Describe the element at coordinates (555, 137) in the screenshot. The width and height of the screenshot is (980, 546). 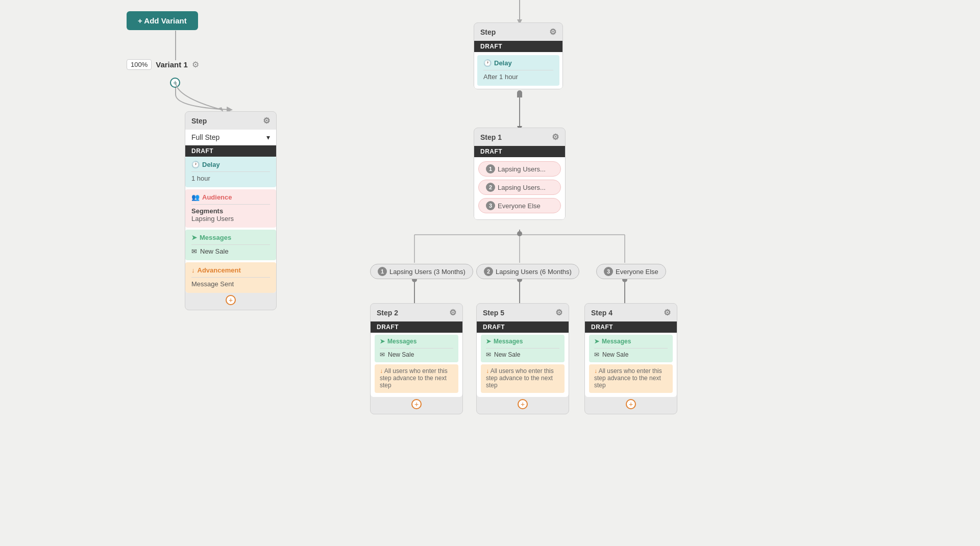
I see `step1-gear-icon: ⚙` at that location.